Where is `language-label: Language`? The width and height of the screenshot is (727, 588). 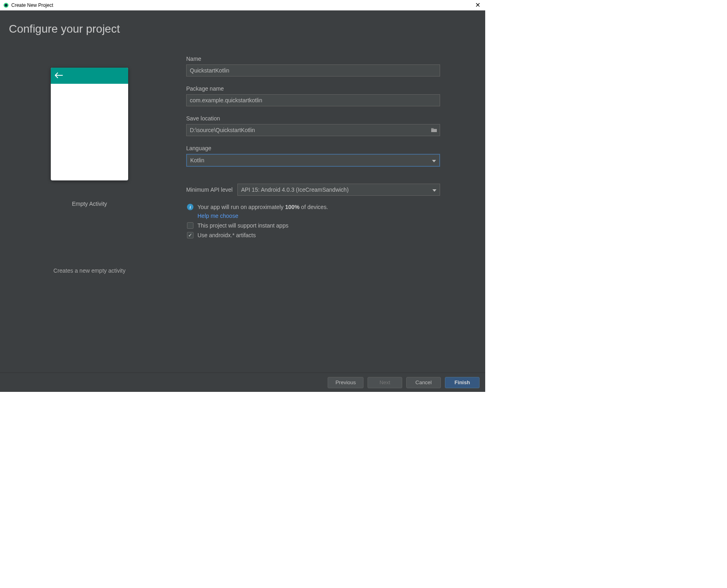 language-label: Language is located at coordinates (313, 148).